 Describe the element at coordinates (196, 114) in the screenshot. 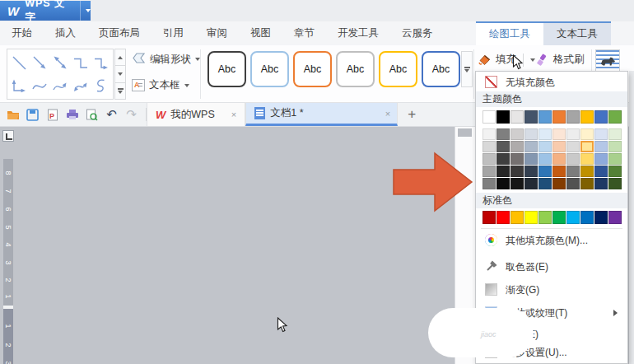

I see `doc-tab-我的WPS: W我的WPS×` at that location.